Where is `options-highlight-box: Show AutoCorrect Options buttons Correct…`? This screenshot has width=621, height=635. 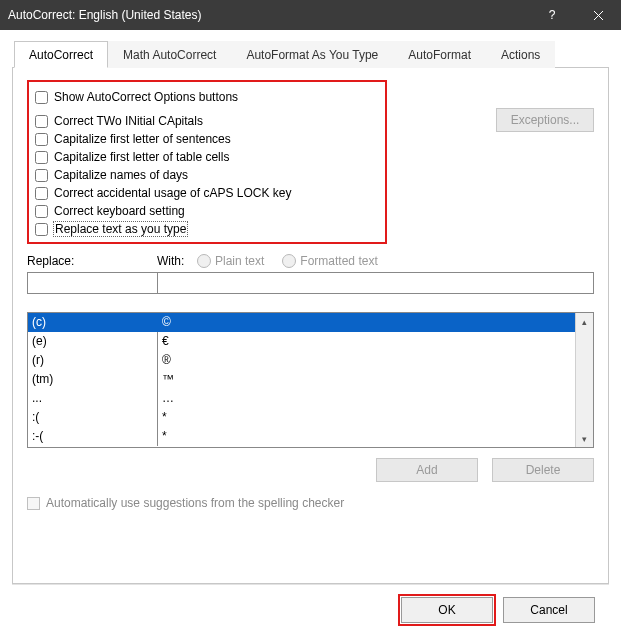 options-highlight-box: Show AutoCorrect Options buttons Correct… is located at coordinates (207, 162).